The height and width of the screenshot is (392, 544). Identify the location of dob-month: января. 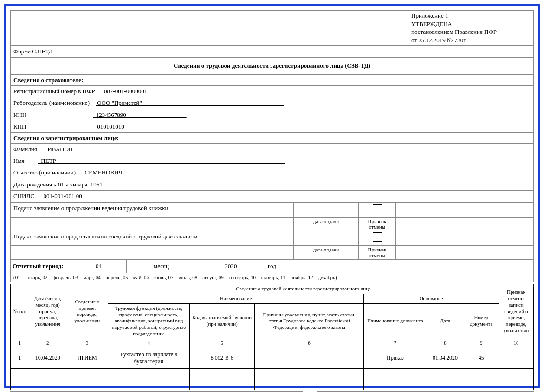
(79, 185).